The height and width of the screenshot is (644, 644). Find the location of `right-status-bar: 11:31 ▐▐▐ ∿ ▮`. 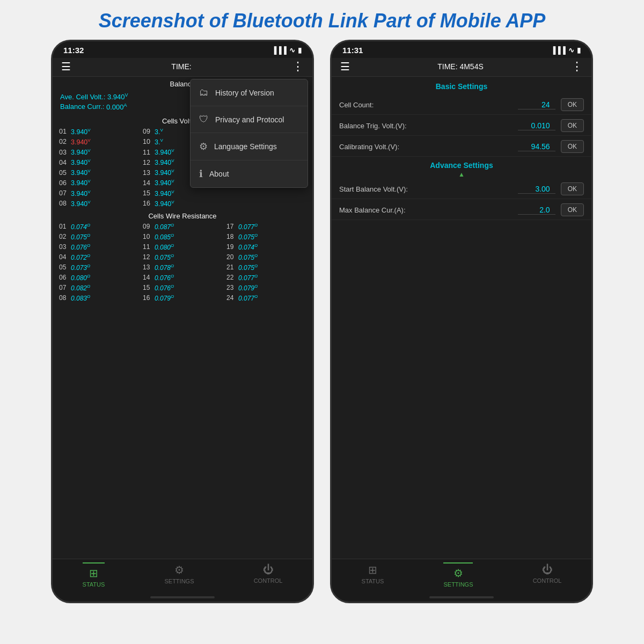

right-status-bar: 11:31 ▐▐▐ ∿ ▮ is located at coordinates (462, 49).